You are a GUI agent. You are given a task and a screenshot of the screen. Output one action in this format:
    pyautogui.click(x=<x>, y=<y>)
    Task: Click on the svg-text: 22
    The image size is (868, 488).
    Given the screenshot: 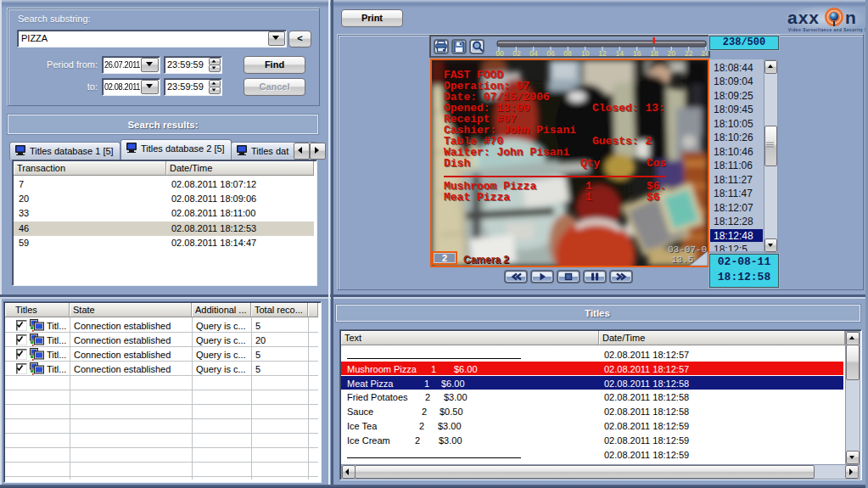 What is the action you would take?
    pyautogui.click(x=689, y=53)
    